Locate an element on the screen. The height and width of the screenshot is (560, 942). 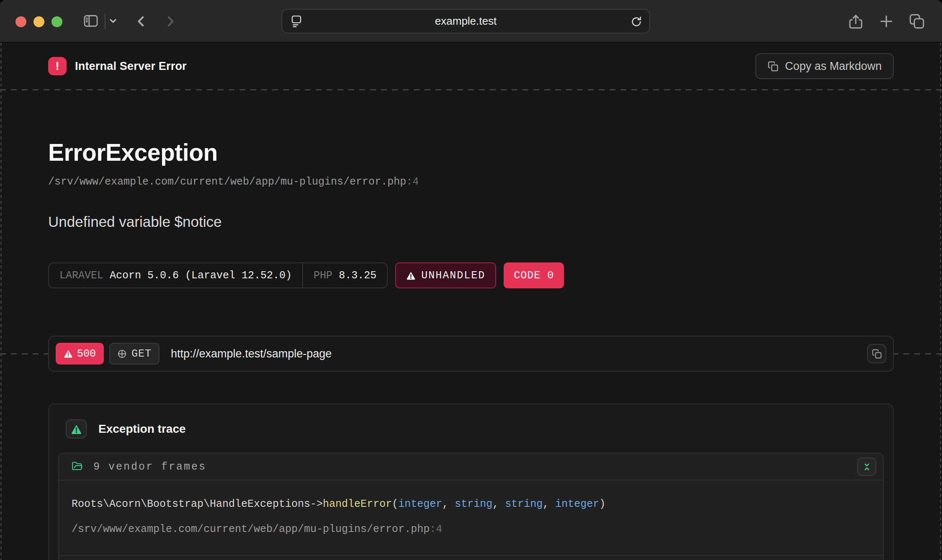
code-badge: CODE 0 is located at coordinates (534, 275).